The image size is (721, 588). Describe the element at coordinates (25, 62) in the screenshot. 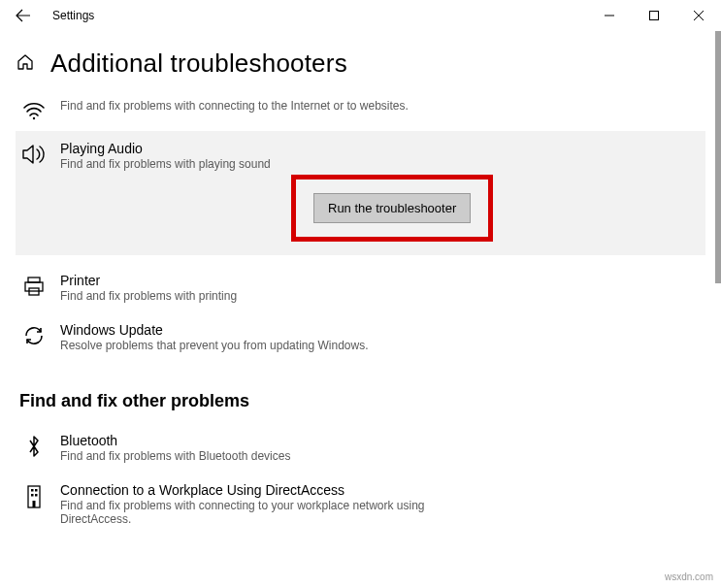

I see `home-icon-svg` at that location.